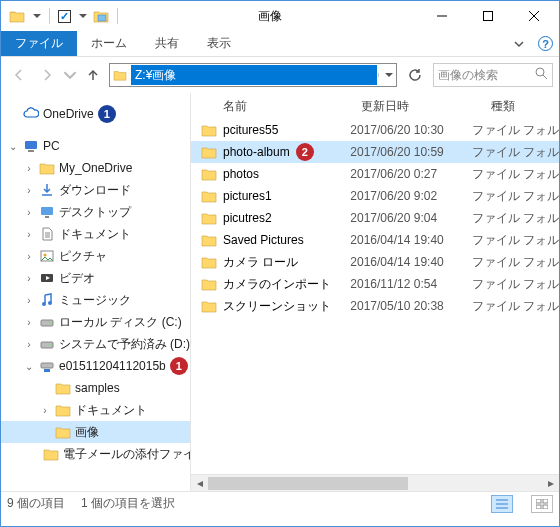 The image size is (560, 527). I want to click on file-row: pcitures552017/06/20 10:30ファイル フォル, so click(375, 130).